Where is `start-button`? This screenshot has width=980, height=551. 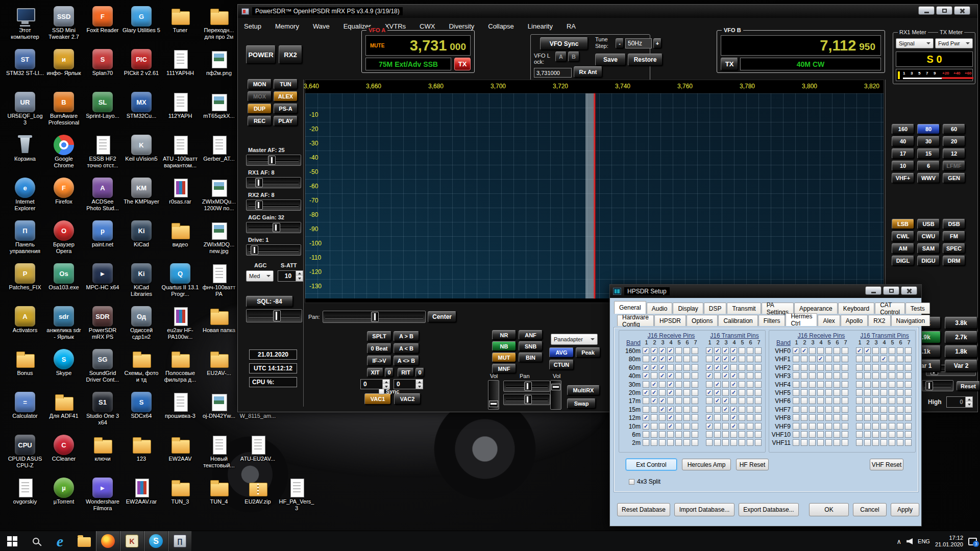 start-button is located at coordinates (12, 541).